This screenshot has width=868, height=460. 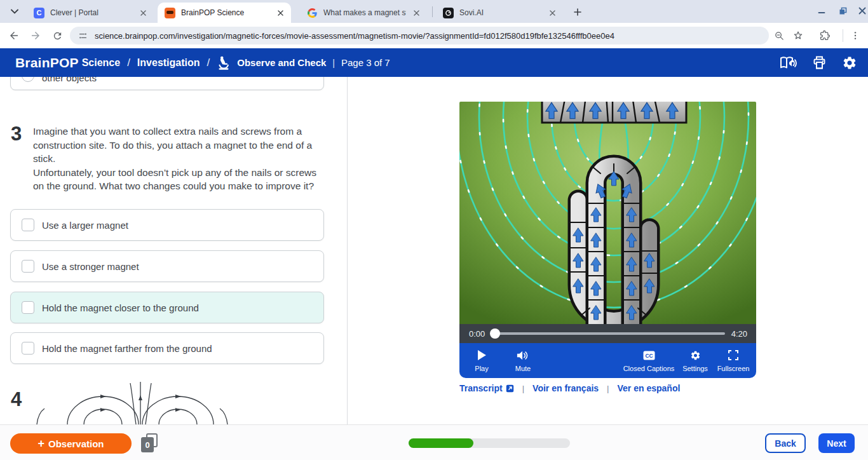 What do you see at coordinates (76, 443) in the screenshot?
I see `observation-label: Observation` at bounding box center [76, 443].